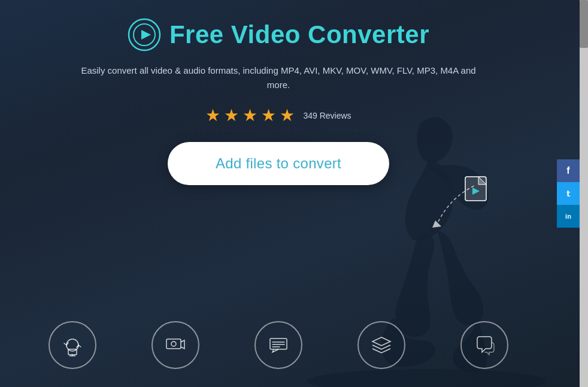  Describe the element at coordinates (175, 345) in the screenshot. I see `screen-record-icon-circle` at that location.